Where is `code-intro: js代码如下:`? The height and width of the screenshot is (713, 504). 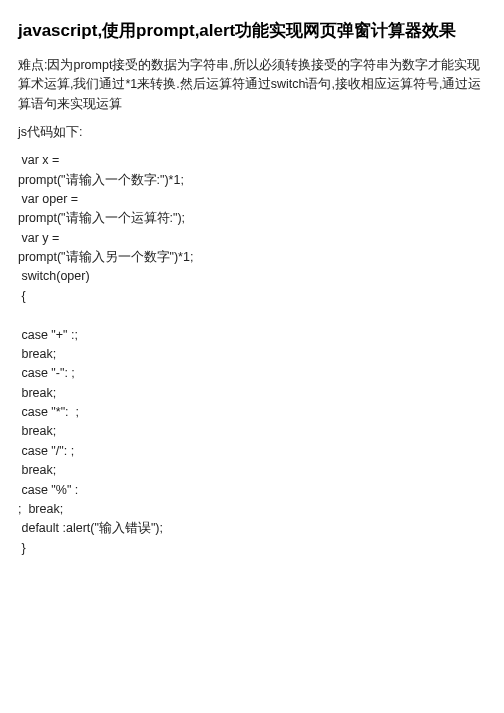 code-intro: js代码如下: is located at coordinates (252, 132).